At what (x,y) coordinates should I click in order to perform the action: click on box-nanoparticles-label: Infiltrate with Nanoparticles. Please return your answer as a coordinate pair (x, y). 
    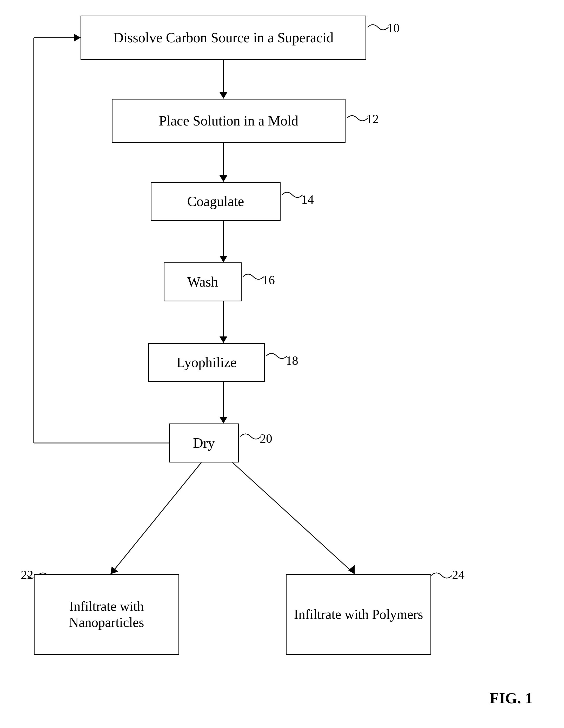
    Looking at the image, I should click on (107, 615).